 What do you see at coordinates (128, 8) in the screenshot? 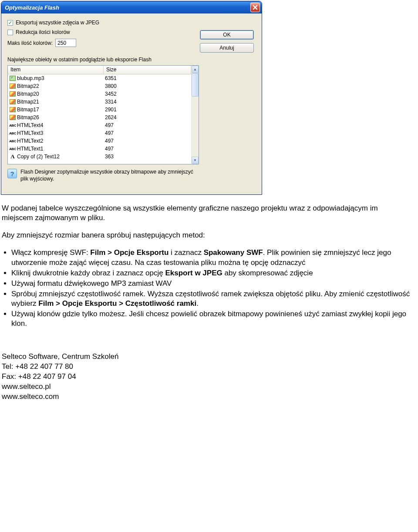
I see `dialog-title: Optymalizacja Flash` at bounding box center [128, 8].